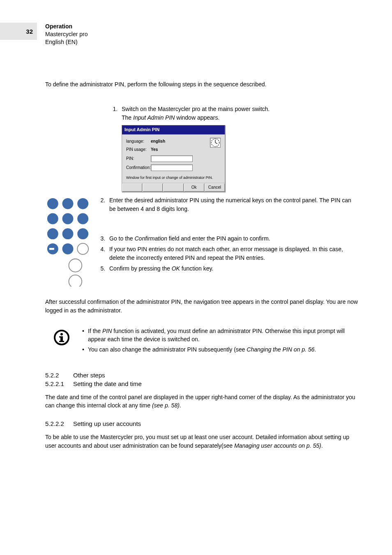  Describe the element at coordinates (172, 168) in the screenshot. I see `confirmation-input` at that location.